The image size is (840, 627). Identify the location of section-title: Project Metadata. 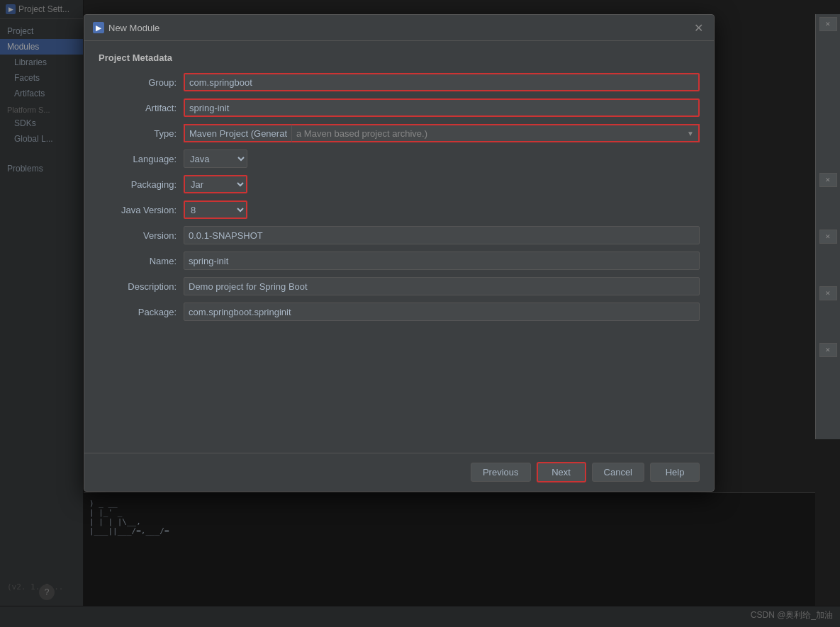
(399, 58).